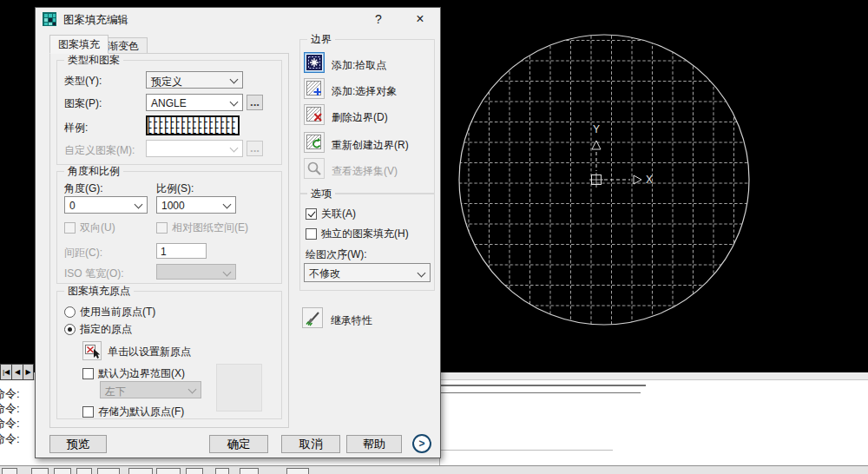 This screenshot has height=474, width=868. What do you see at coordinates (352, 320) in the screenshot?
I see `inherit-properties-label: 继承特性` at bounding box center [352, 320].